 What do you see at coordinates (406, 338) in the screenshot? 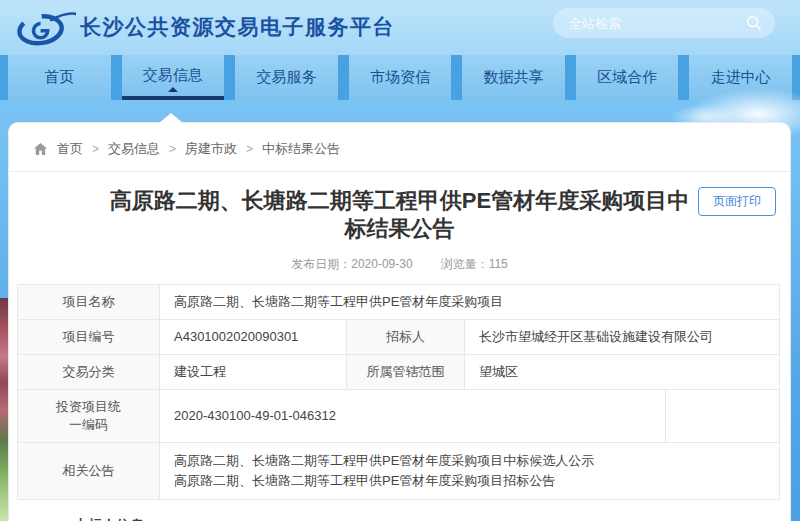
I see `row-label: 招标人` at bounding box center [406, 338].